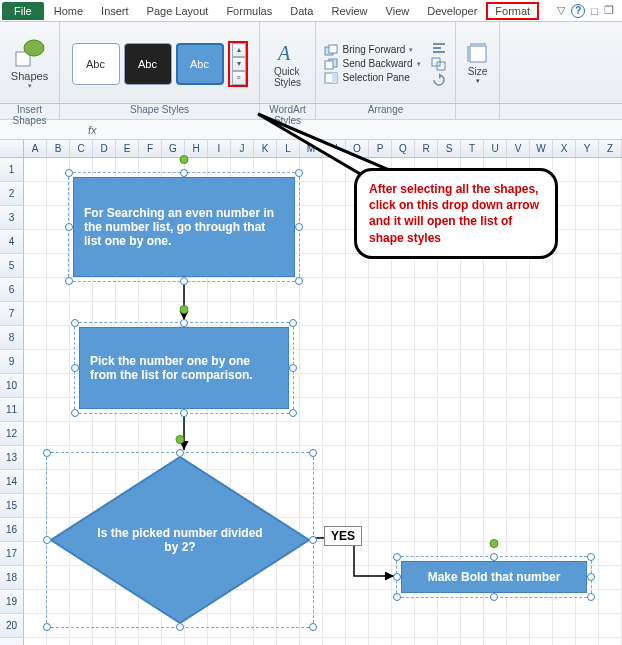 This screenshot has width=622, height=645. Describe the element at coordinates (496, 148) in the screenshot. I see `col-header-U: U` at that location.